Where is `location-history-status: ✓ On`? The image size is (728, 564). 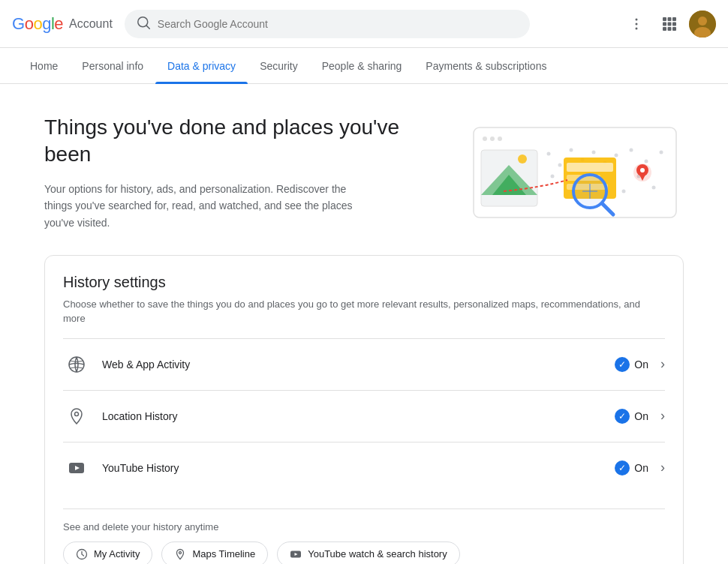 location-history-status: ✓ On is located at coordinates (632, 416).